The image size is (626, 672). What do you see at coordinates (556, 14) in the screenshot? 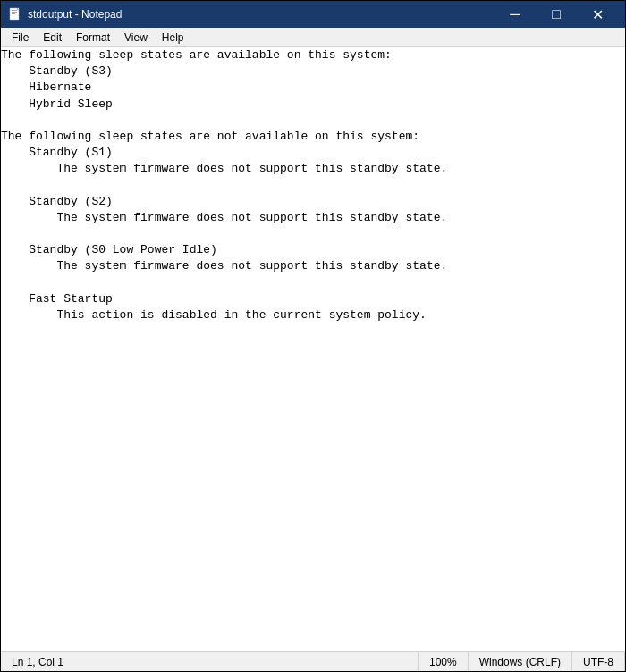
I see `window-controls: ─ □ ✕` at bounding box center [556, 14].